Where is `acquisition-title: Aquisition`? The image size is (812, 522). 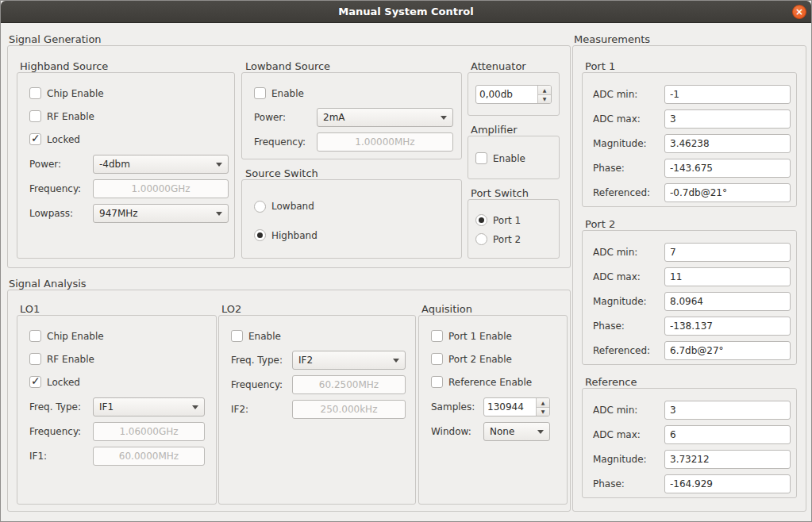
acquisition-title: Aquisition is located at coordinates (447, 309).